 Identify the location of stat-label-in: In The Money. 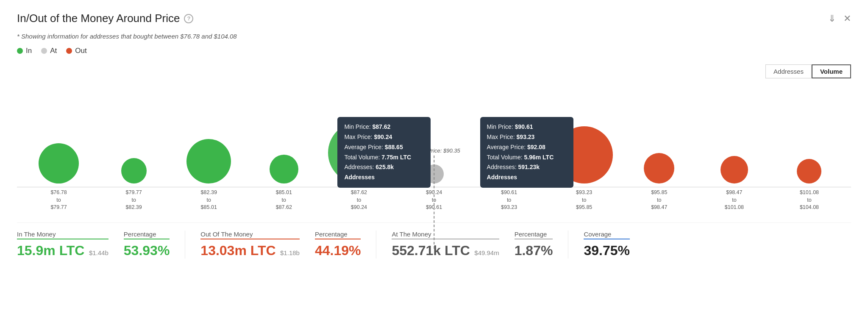
(63, 234).